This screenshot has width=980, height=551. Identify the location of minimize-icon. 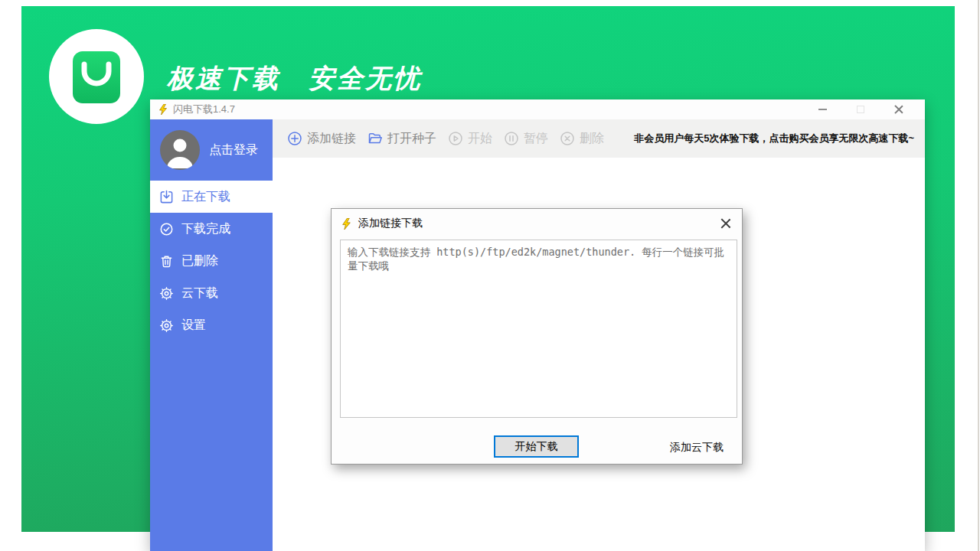
(822, 109).